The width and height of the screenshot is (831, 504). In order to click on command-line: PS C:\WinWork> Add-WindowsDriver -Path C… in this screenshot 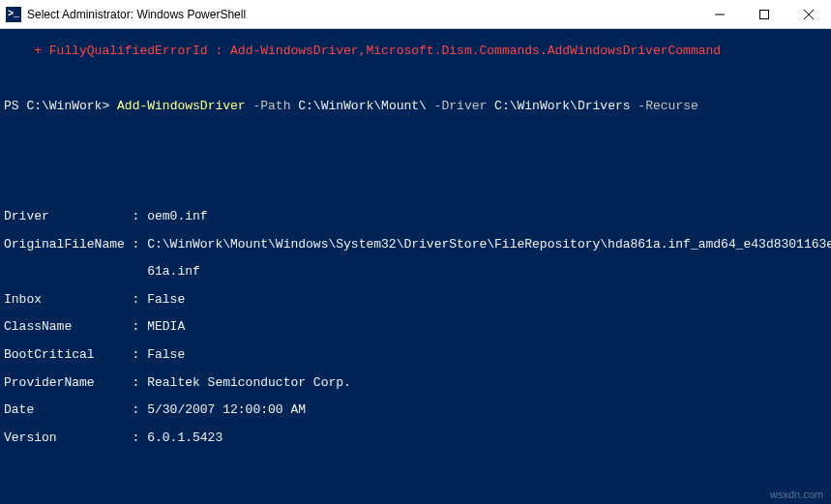, I will do `click(416, 106)`.